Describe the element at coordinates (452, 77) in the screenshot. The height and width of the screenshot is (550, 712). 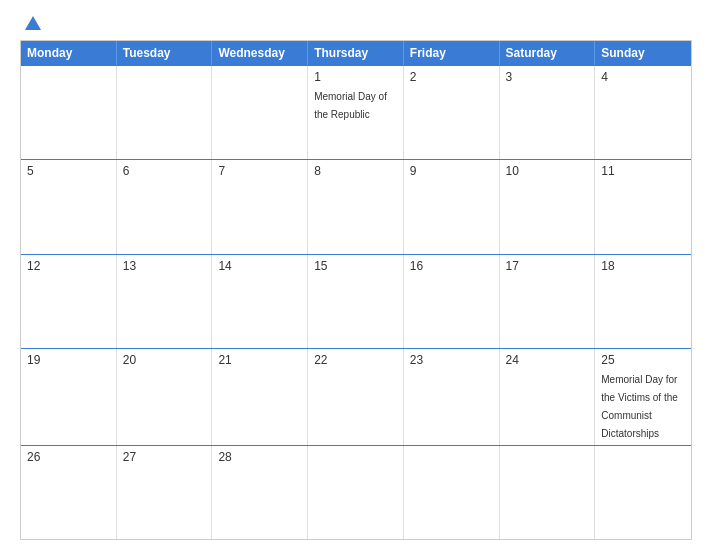
I see `day-number: 2` at that location.